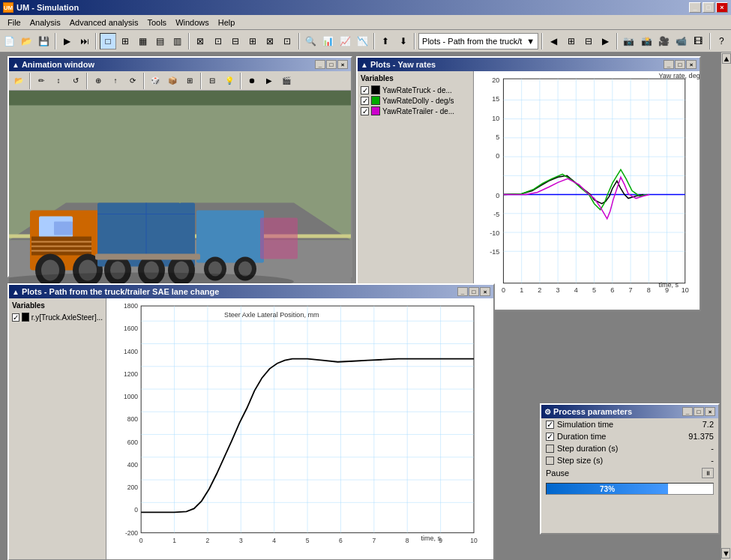 The width and height of the screenshot is (731, 560). Describe the element at coordinates (699, 41) in the screenshot. I see `camera-btn-5: 🎞` at that location.